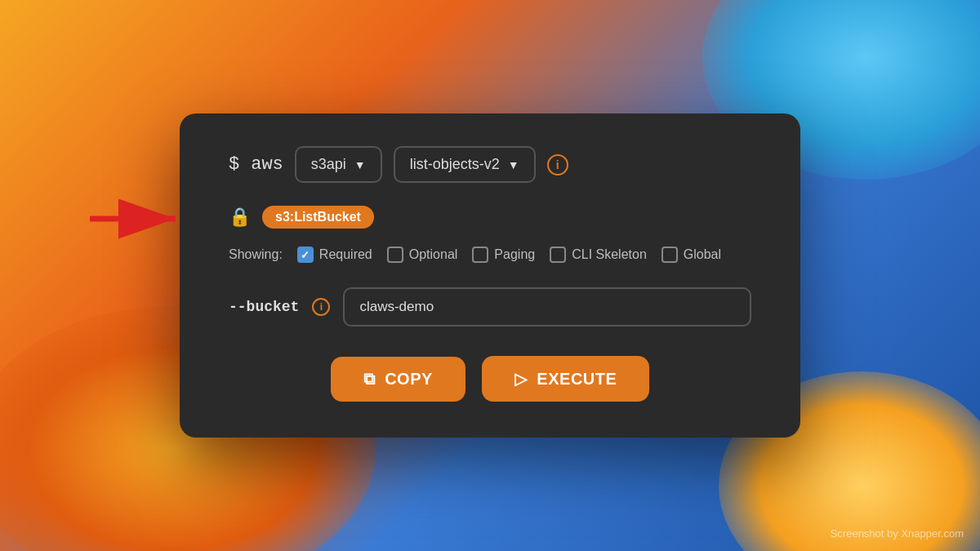  Describe the element at coordinates (318, 217) in the screenshot. I see `permission-badge: s3:ListBucket` at that location.